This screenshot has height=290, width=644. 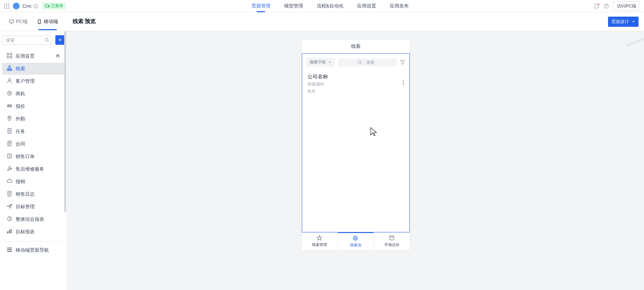 What do you see at coordinates (30, 169) in the screenshot?
I see `sidebar-item-label: 售后维修服务` at bounding box center [30, 169].